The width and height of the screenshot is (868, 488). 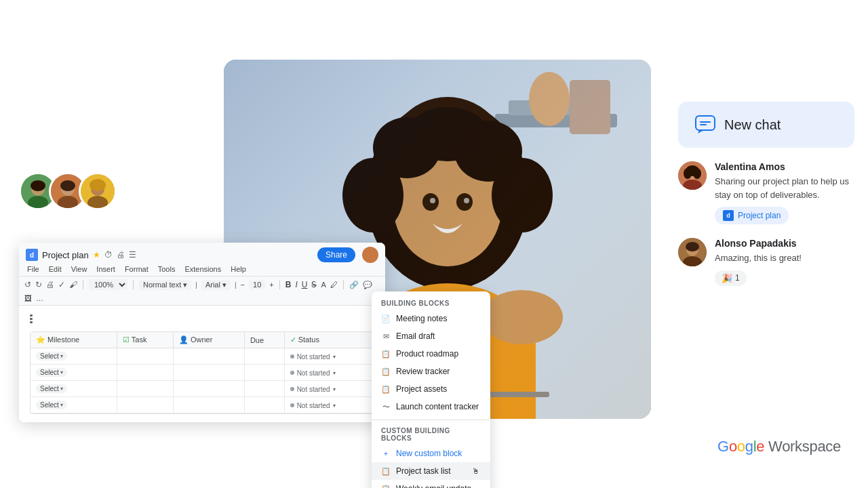 What do you see at coordinates (28, 298) in the screenshot?
I see `image-button: 🖼` at bounding box center [28, 298].